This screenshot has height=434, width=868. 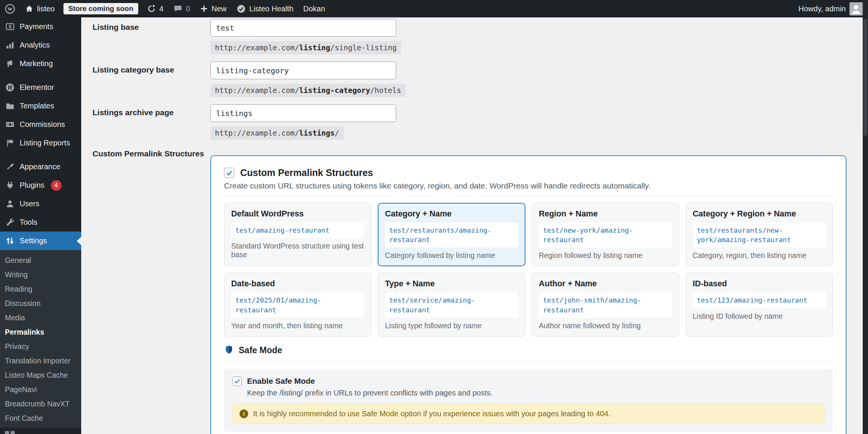 What do you see at coordinates (303, 113) in the screenshot?
I see `listings-archive-page-input` at bounding box center [303, 113].